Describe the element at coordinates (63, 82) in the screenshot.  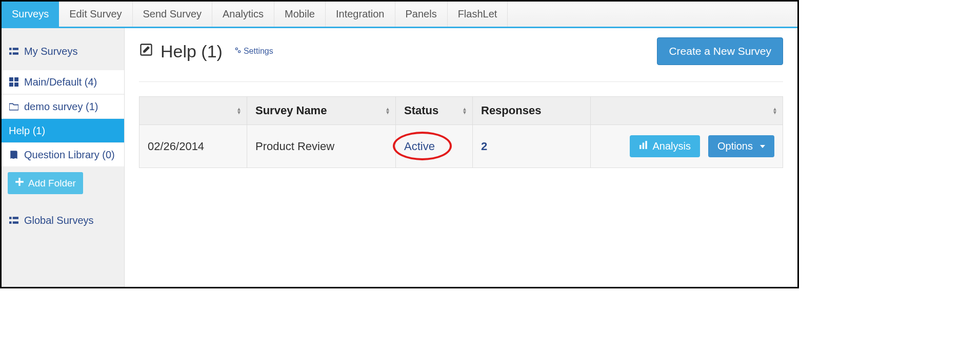
I see `sidebar-main-default: Main/Default (4)` at that location.